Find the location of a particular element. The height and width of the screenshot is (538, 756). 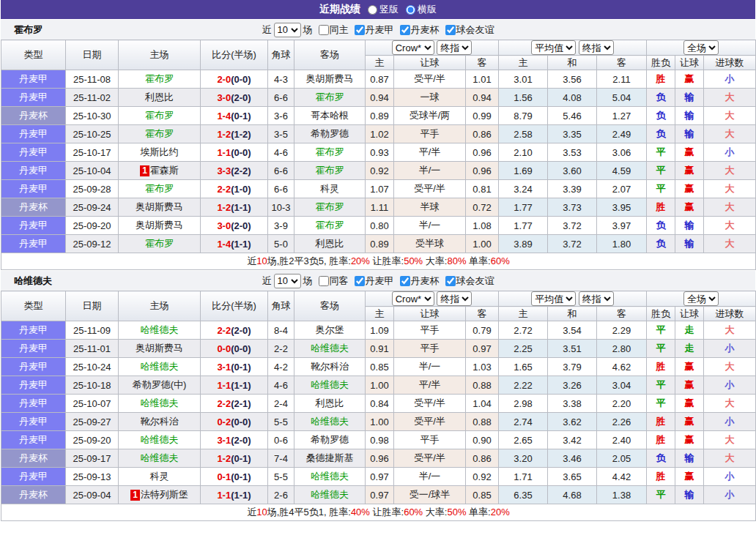

sub-header-avg-away: 客 is located at coordinates (622, 63).